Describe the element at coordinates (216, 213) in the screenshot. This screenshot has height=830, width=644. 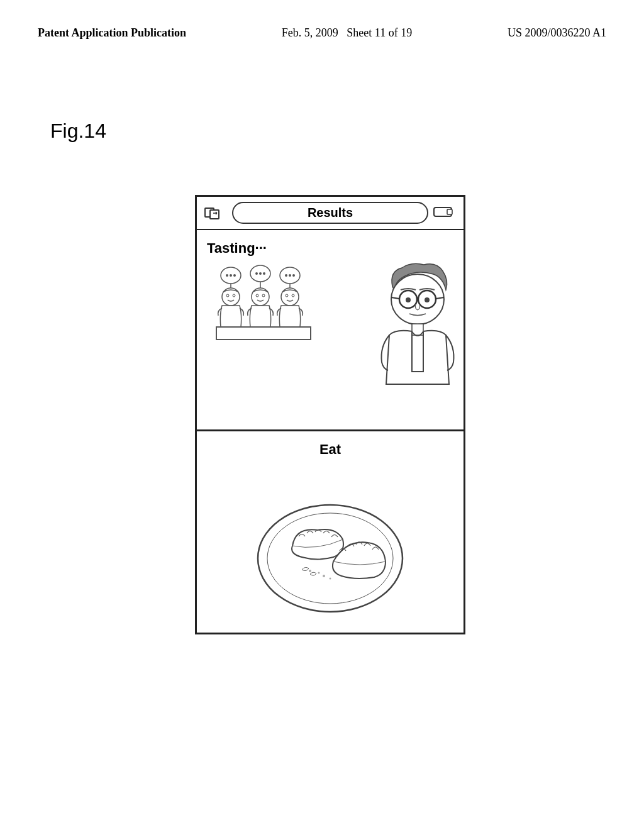
I see `dual-square-icon` at that location.